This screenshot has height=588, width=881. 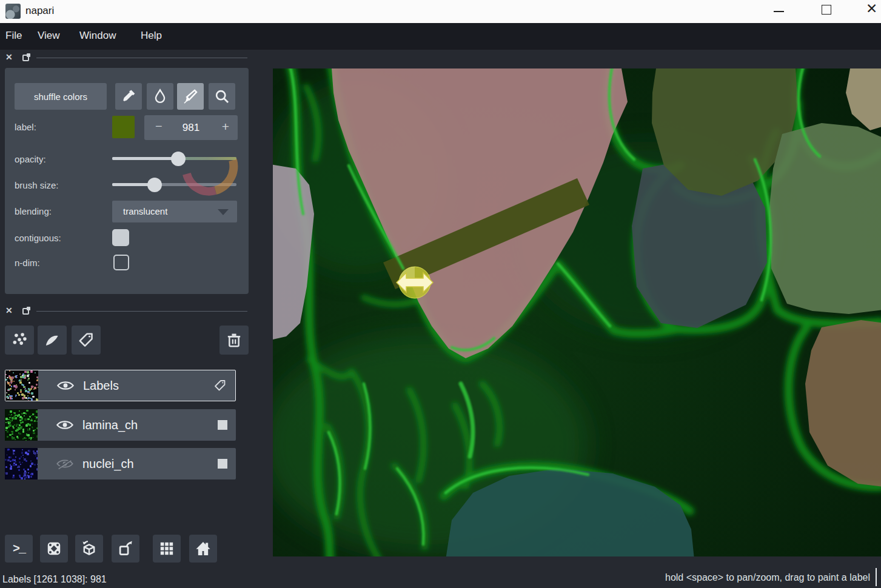 What do you see at coordinates (203, 549) in the screenshot?
I see `home-reset-view-button` at bounding box center [203, 549].